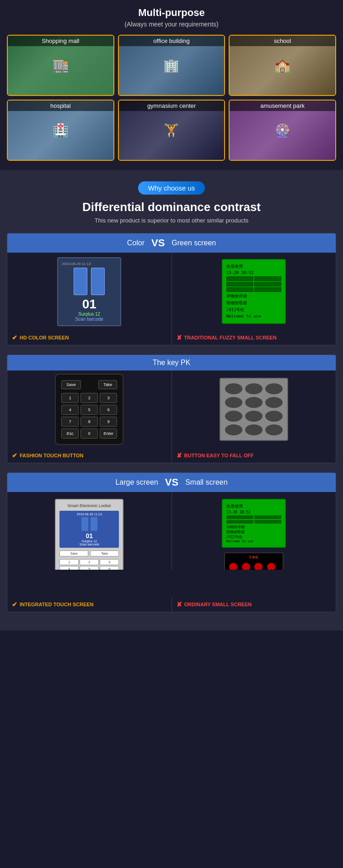 The image size is (343, 868). Describe the element at coordinates (172, 363) in the screenshot. I see `compare-header-key: The key PK` at that location.